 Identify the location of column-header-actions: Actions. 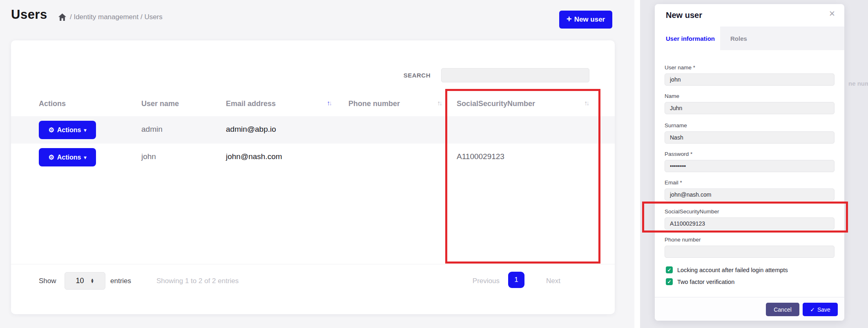
(52, 104).